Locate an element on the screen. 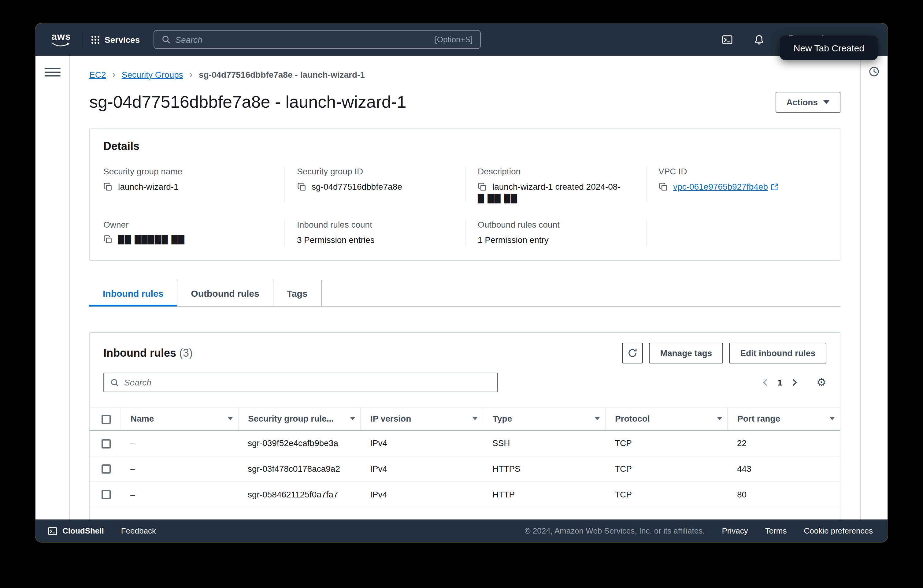  tab-outbound-rules: Outbound rules is located at coordinates (225, 293).